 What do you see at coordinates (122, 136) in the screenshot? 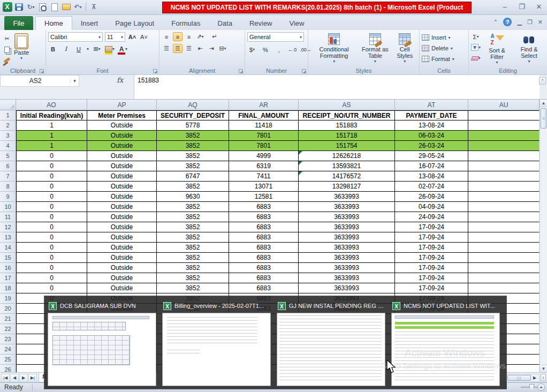
I see `cell-AP3: Outside` at bounding box center [122, 136].